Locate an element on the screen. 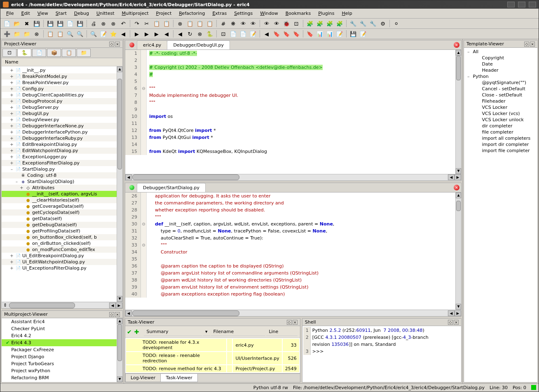 This screenshot has width=539, height=392. multiproject-item: ✔Project TurboGears is located at coordinates (59, 364).